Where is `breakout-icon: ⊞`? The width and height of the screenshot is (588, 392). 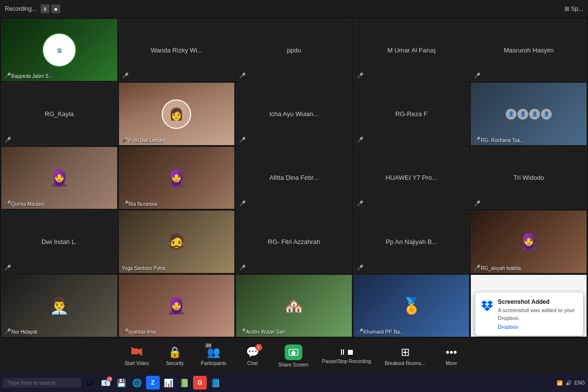
breakout-icon: ⊞ is located at coordinates (405, 352).